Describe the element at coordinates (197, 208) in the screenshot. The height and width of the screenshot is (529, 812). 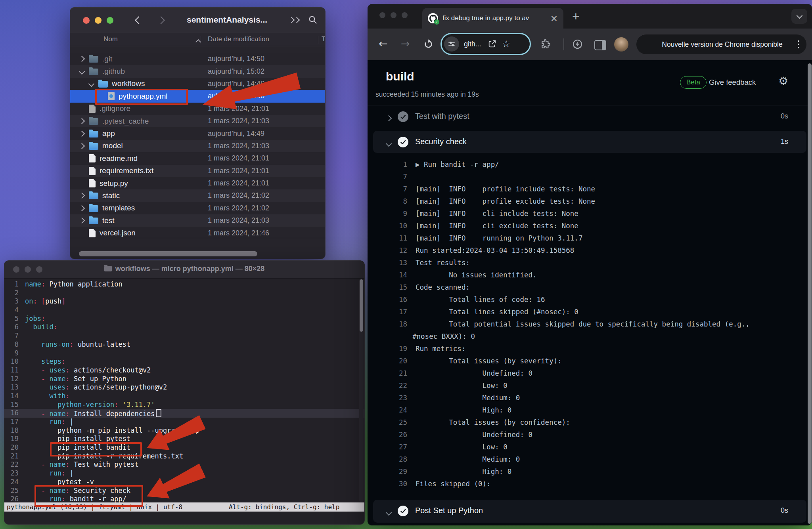
I see `finder-row: templates1 mars 2024, 21:02` at that location.